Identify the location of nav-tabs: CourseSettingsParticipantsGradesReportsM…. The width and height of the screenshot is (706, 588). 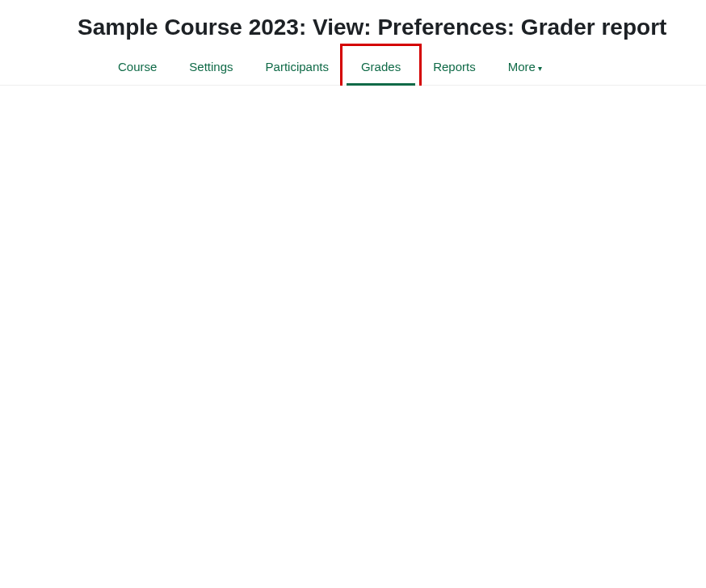
(353, 67).